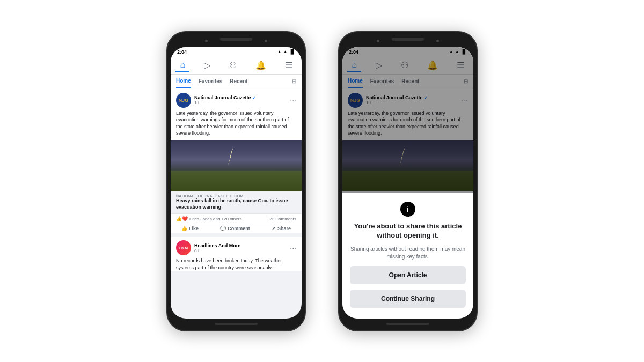  What do you see at coordinates (378, 41) in the screenshot?
I see `speaker-right-left-dot` at bounding box center [378, 41].